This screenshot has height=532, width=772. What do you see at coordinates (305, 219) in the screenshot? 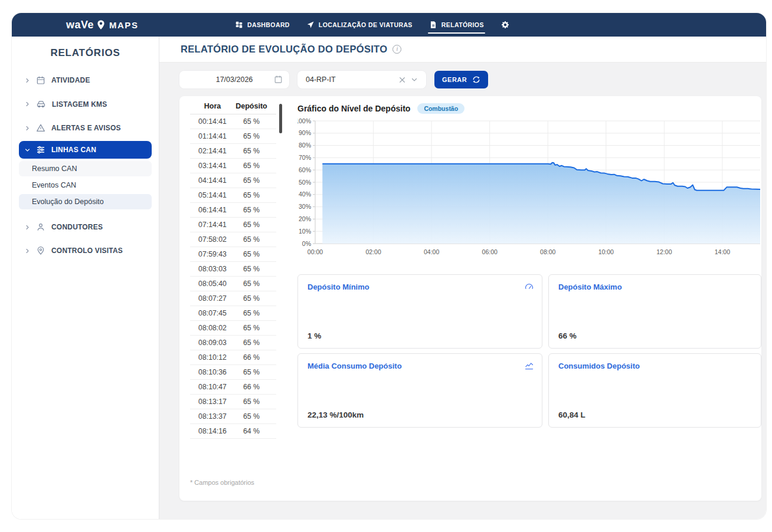
I see `svg-text: 20%` at bounding box center [305, 219].